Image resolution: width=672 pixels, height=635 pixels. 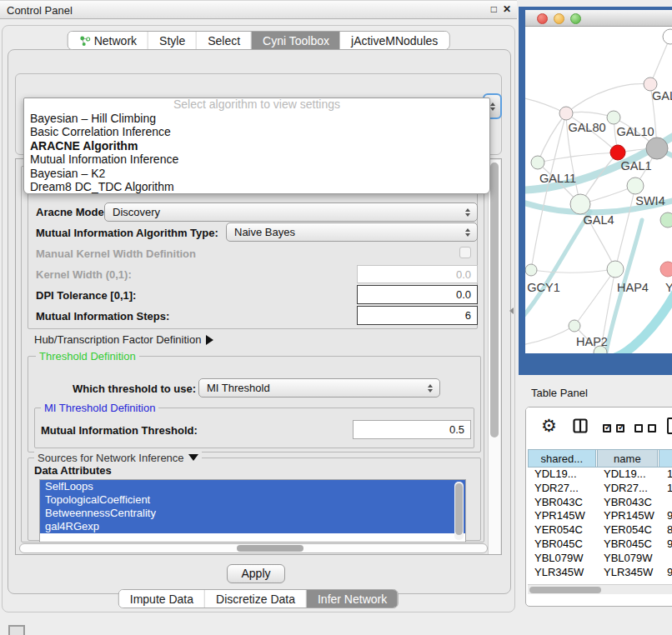 What do you see at coordinates (494, 358) in the screenshot?
I see `settings-vscrollbar` at bounding box center [494, 358].